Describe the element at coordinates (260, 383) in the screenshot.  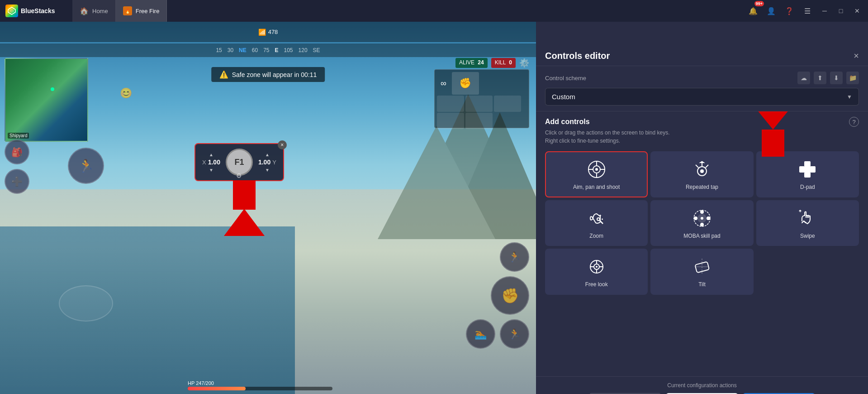
I see `hp-label: HP 247/200` at that location.